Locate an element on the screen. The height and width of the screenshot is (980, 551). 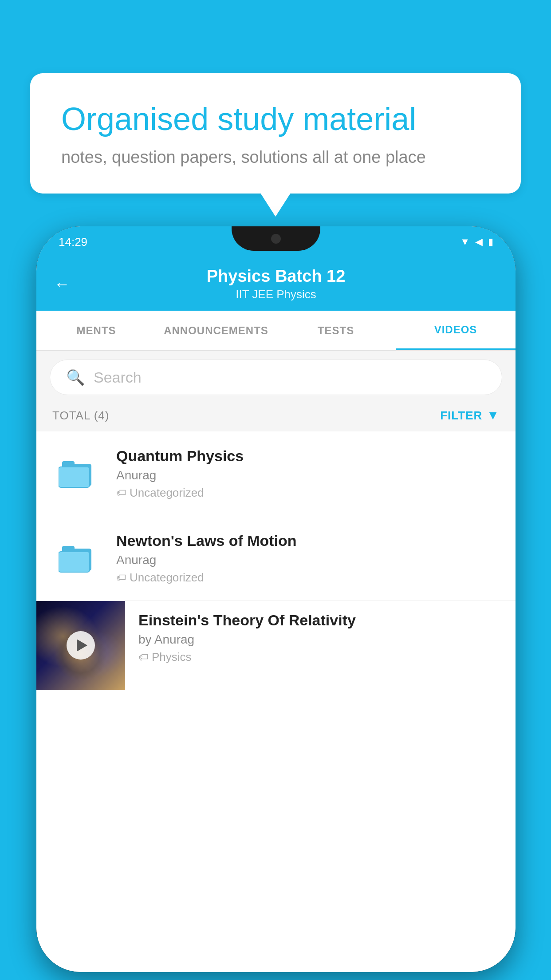
bubble-subtitle: notes, question papers, solutions all at… is located at coordinates (276, 157).